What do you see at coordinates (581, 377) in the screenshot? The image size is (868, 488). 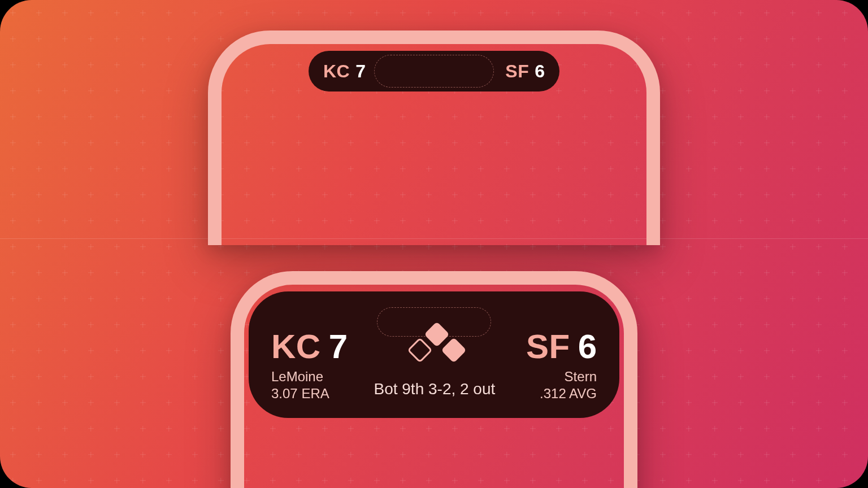 I see `home-player-name: Stern` at bounding box center [581, 377].